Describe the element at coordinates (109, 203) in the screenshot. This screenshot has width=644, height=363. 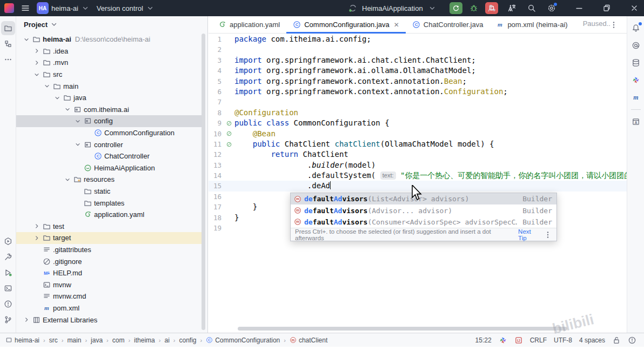
I see `tree-item-templates: templates` at that location.